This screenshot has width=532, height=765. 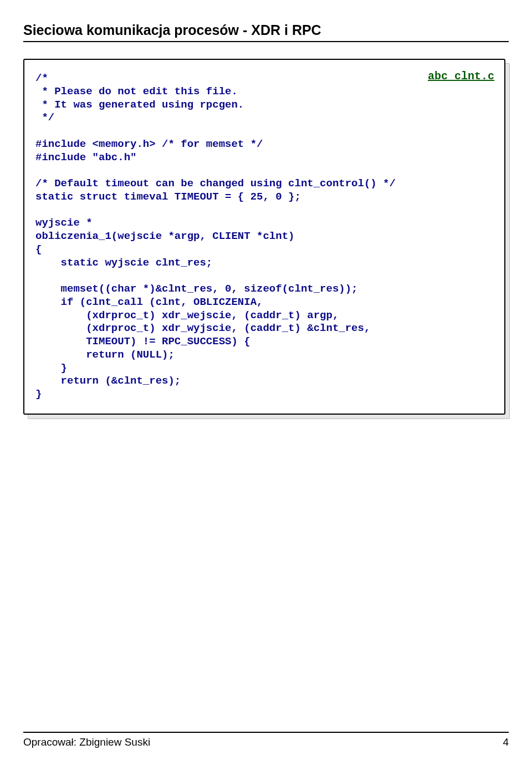 I want to click on code-filename: abc_clnt.c, so click(x=461, y=76).